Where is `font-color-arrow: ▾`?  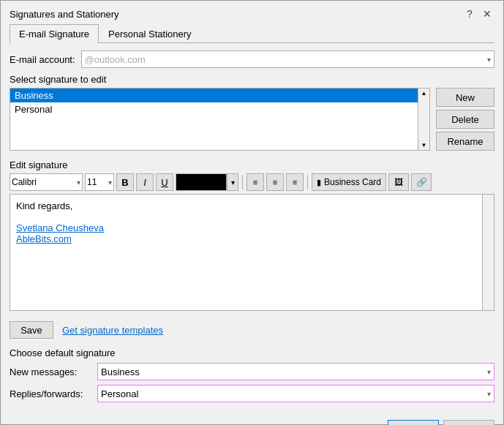
font-color-arrow: ▾ is located at coordinates (233, 182).